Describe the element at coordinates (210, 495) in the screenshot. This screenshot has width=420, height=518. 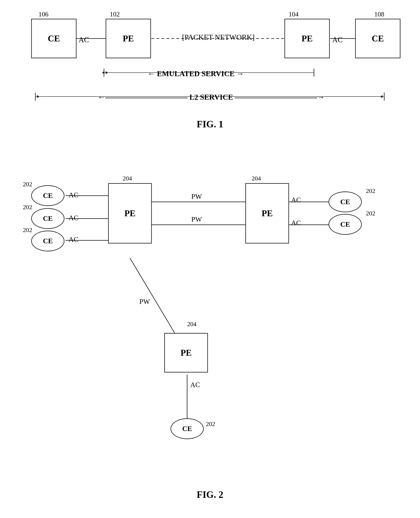
I see `fig2-caption: FIG. 2` at that location.